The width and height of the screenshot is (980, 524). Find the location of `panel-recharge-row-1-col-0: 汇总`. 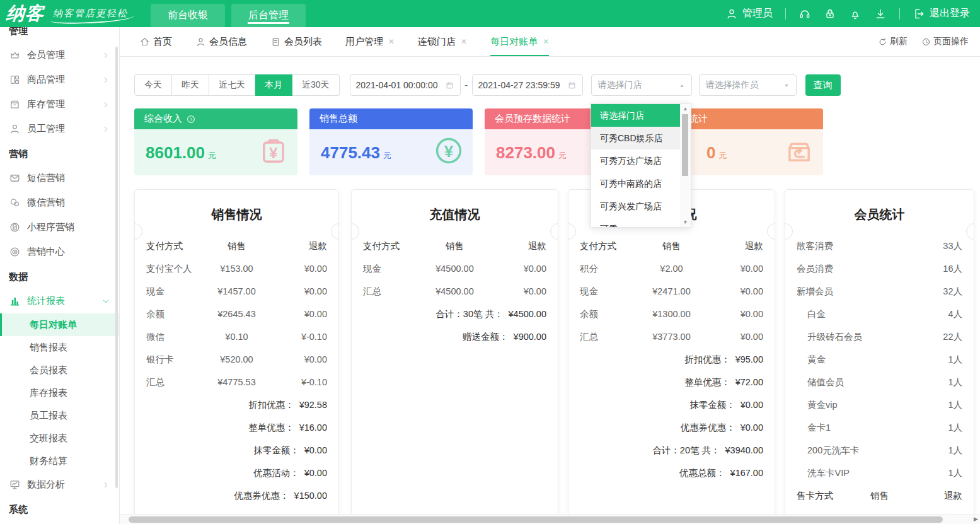

panel-recharge-row-1-col-0: 汇总 is located at coordinates (392, 291).